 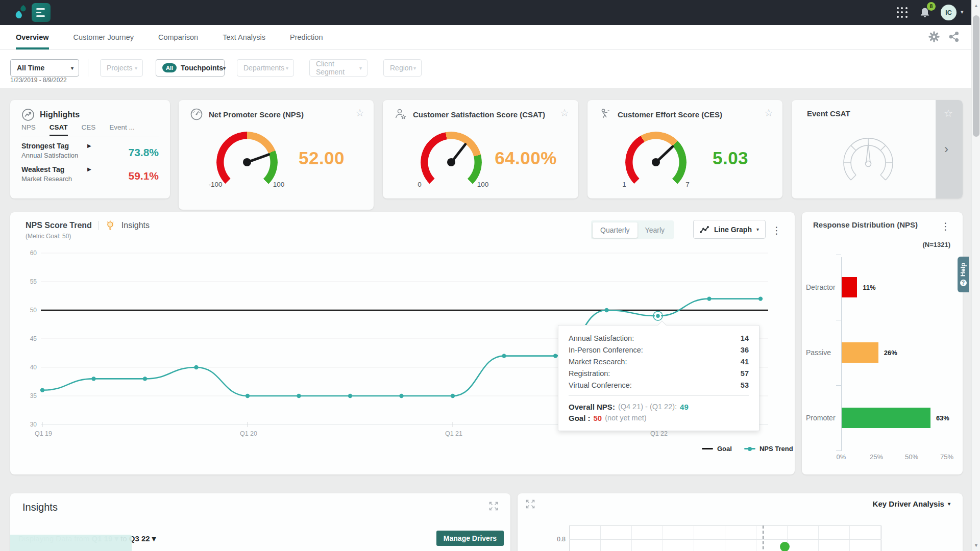 What do you see at coordinates (21, 13) in the screenshot?
I see `brand-logo-icon` at bounding box center [21, 13].